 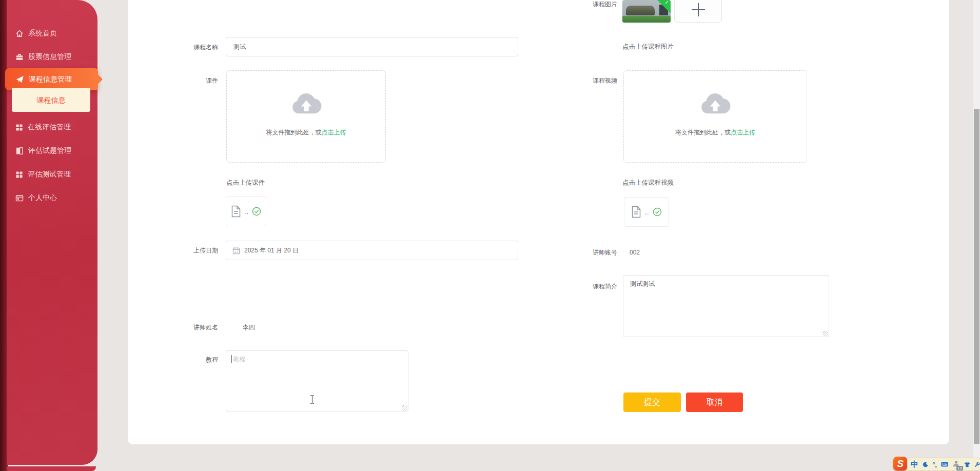 I want to click on moon-icon, so click(x=926, y=465).